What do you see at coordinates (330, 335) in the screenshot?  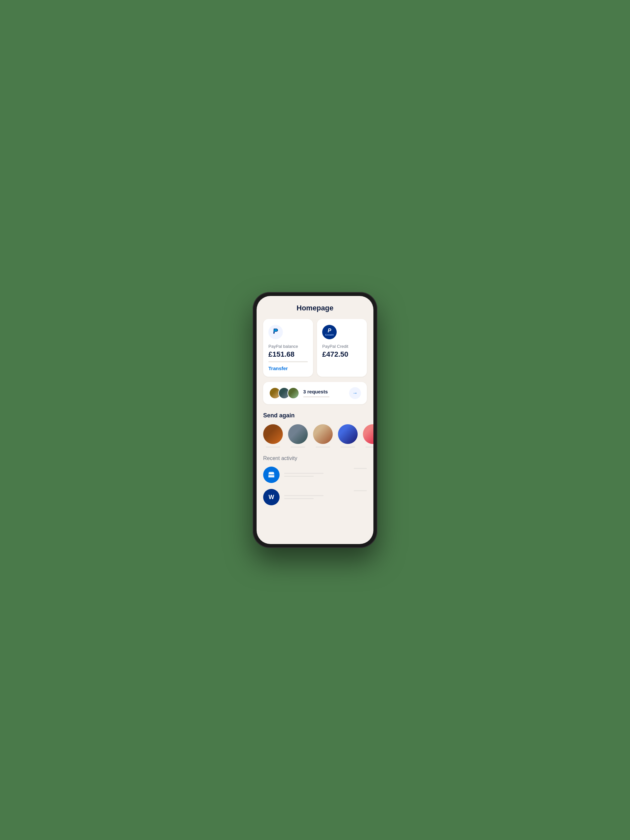 I see `credit-text: Credit` at bounding box center [330, 335].